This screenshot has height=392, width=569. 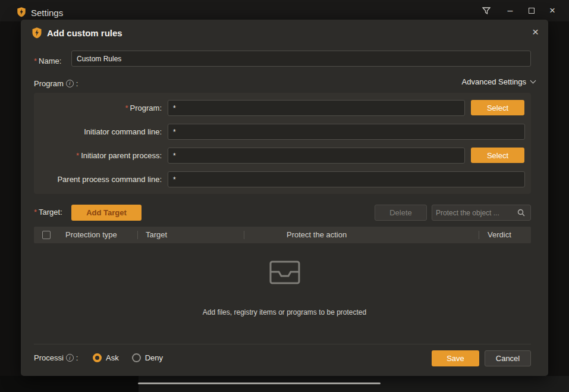 I want to click on filter-icon, so click(x=486, y=11).